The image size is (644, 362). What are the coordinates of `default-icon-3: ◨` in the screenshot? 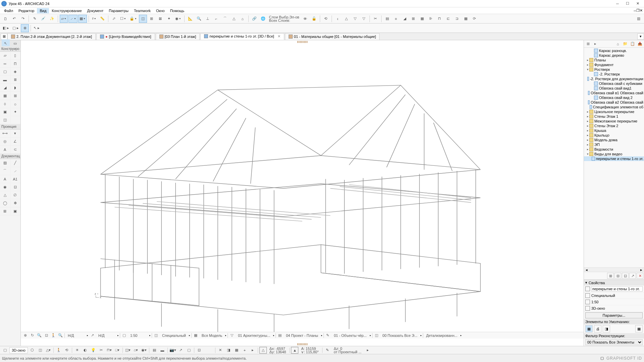 It's located at (606, 329).